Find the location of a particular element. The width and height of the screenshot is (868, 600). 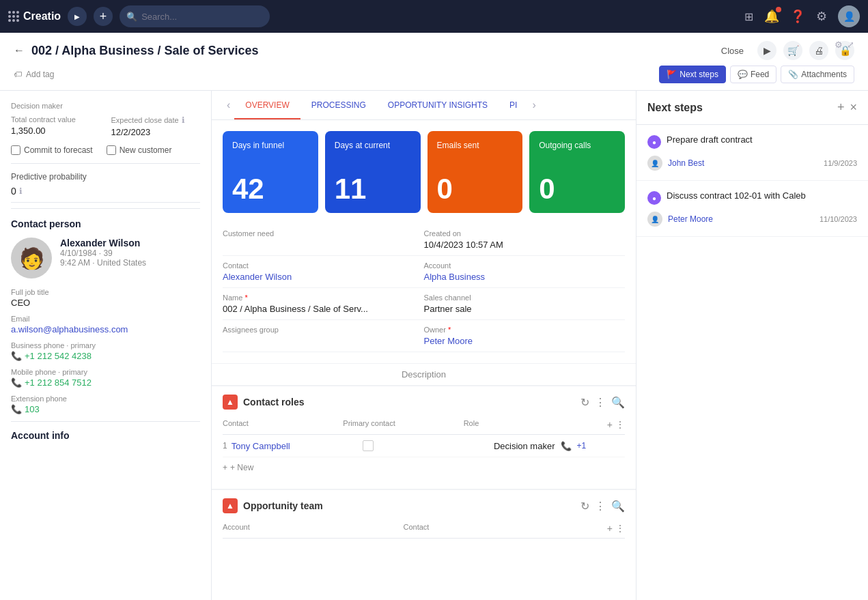

contact-col-header: Contact is located at coordinates (283, 425).